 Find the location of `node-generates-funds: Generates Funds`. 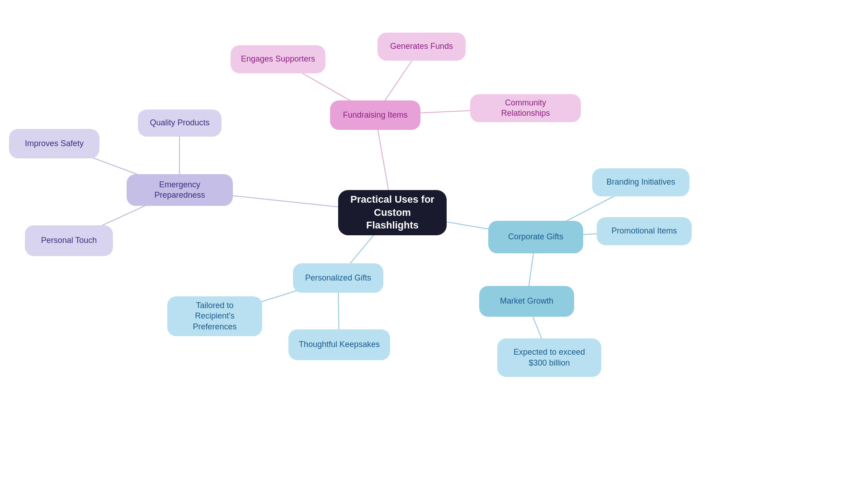

node-generates-funds: Generates Funds is located at coordinates (421, 47).